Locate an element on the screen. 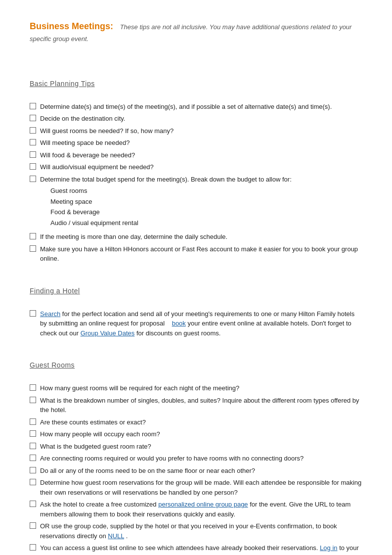 This screenshot has height=555, width=392. header-subtitle-line1: These tips are not all inclusive. You ma… is located at coordinates (236, 27).